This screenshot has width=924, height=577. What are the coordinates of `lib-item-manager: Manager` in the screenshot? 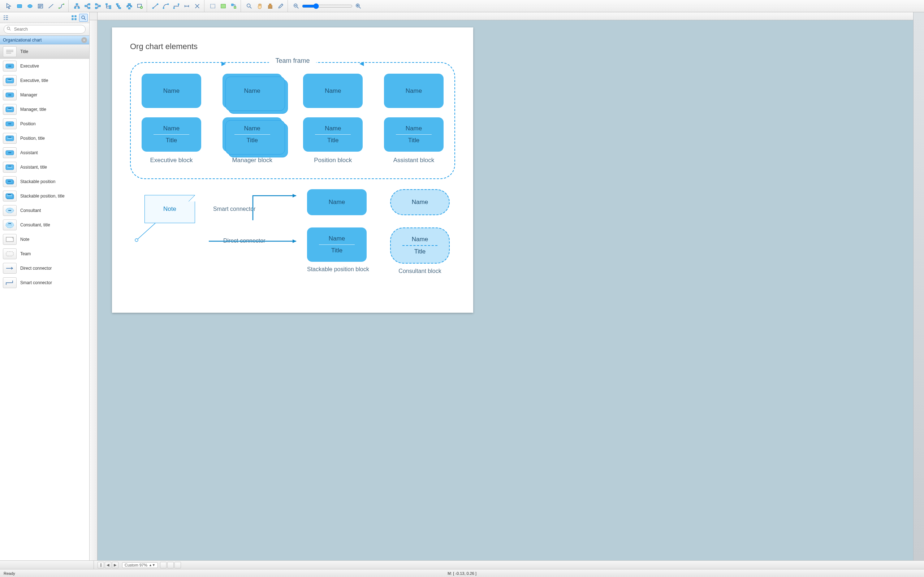 It's located at (45, 95).